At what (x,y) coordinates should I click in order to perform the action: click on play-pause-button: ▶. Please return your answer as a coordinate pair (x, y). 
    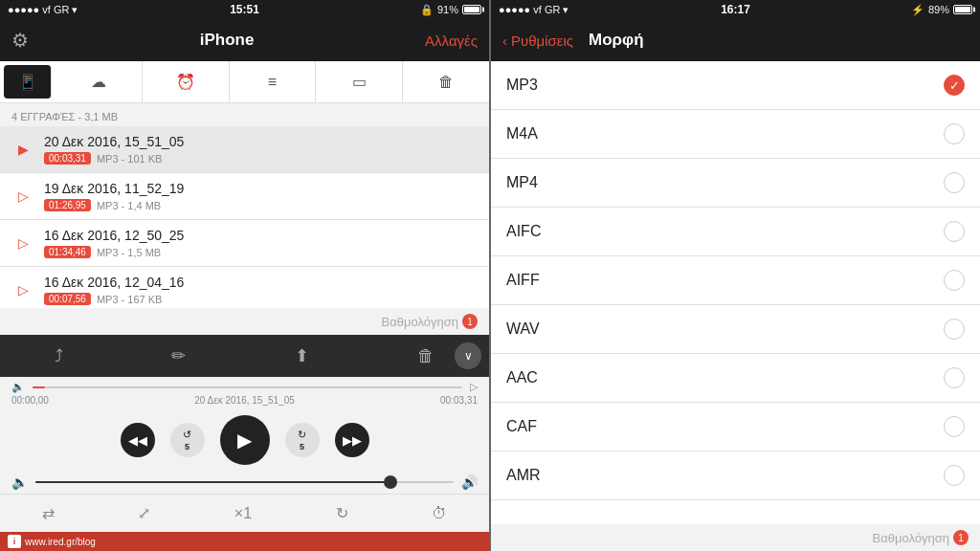
    Looking at the image, I should click on (245, 440).